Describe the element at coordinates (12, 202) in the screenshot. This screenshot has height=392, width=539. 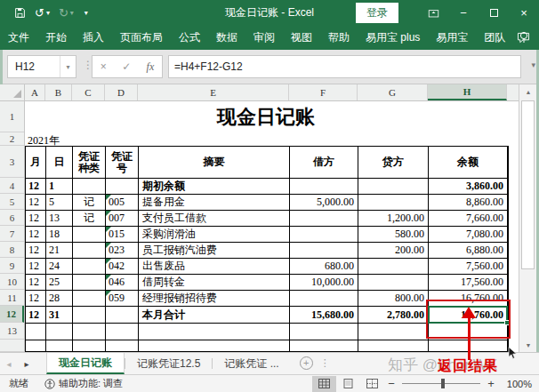
I see `row-header-5: 5` at that location.